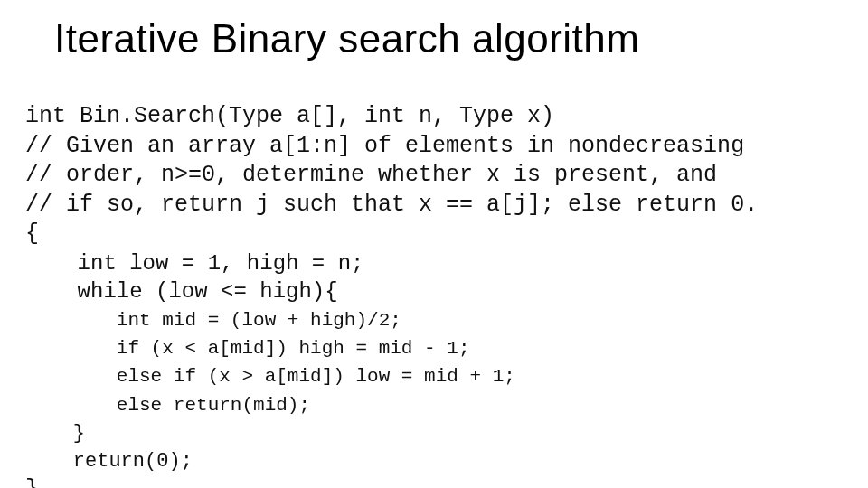  I want to click on code-line-while: while (low <= high){, so click(182, 291).